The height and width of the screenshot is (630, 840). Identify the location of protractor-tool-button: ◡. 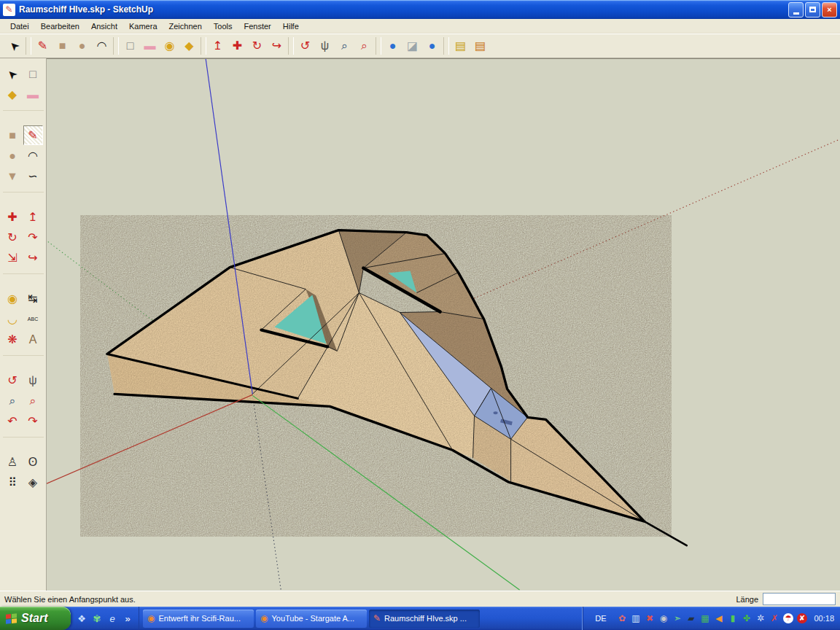
(13, 319).